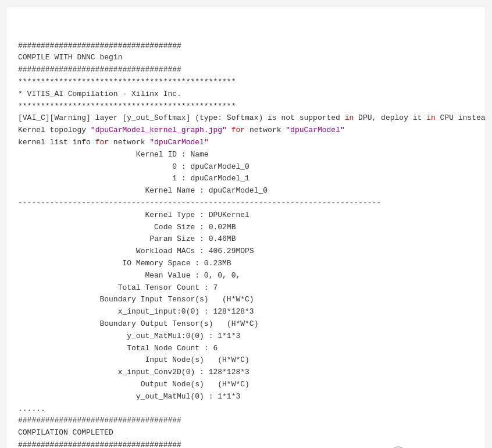 This screenshot has height=448, width=492. Describe the element at coordinates (246, 168) in the screenshot. I see `terminal-line: 0 : dpuCarModel_0` at that location.